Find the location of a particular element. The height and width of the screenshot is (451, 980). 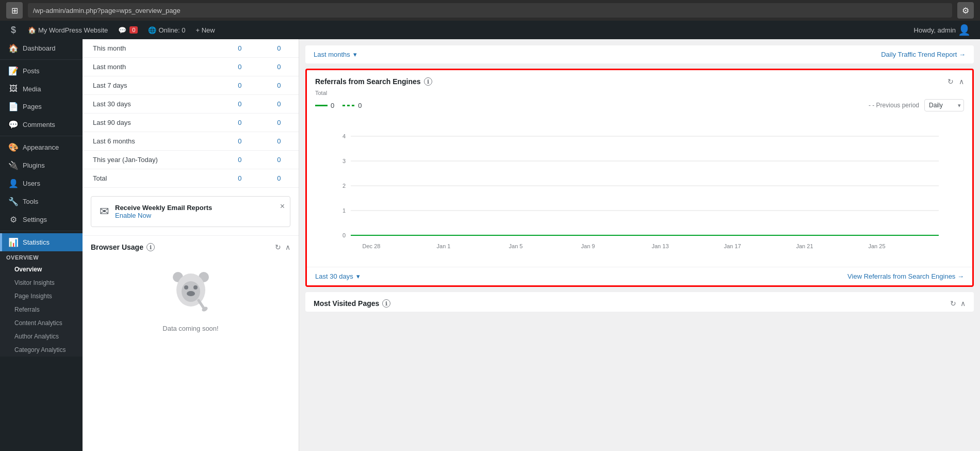

sidebar-item-plugins: 🔌 Plugins is located at coordinates (41, 165).